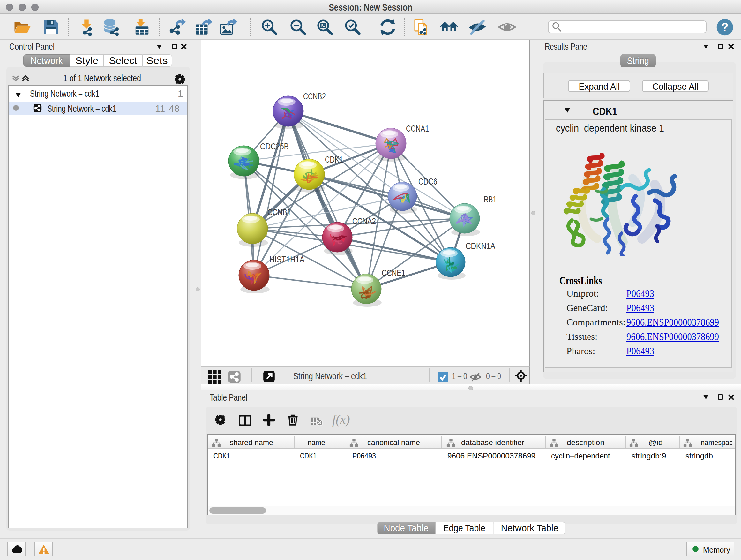 The width and height of the screenshot is (741, 560). I want to click on svg-text: CDKN1A, so click(480, 246).